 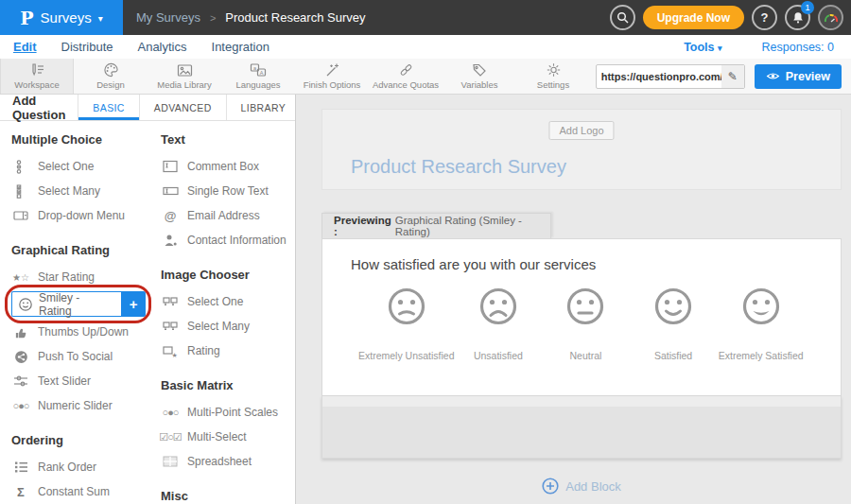 I want to click on qtype-image-select-one: Select One, so click(x=228, y=302).